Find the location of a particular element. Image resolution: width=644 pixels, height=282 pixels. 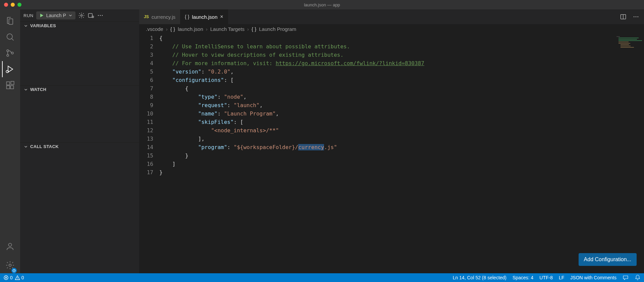

close-icon: × is located at coordinates (221, 17).